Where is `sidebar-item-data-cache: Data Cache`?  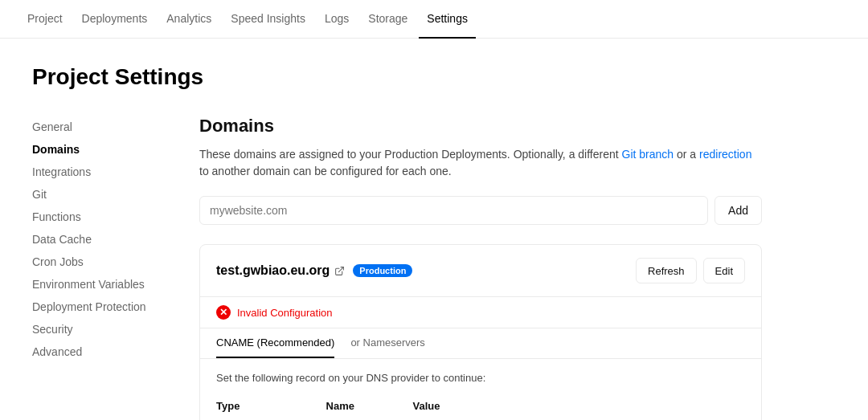
sidebar-item-data-cache: Data Cache is located at coordinates (96, 239).